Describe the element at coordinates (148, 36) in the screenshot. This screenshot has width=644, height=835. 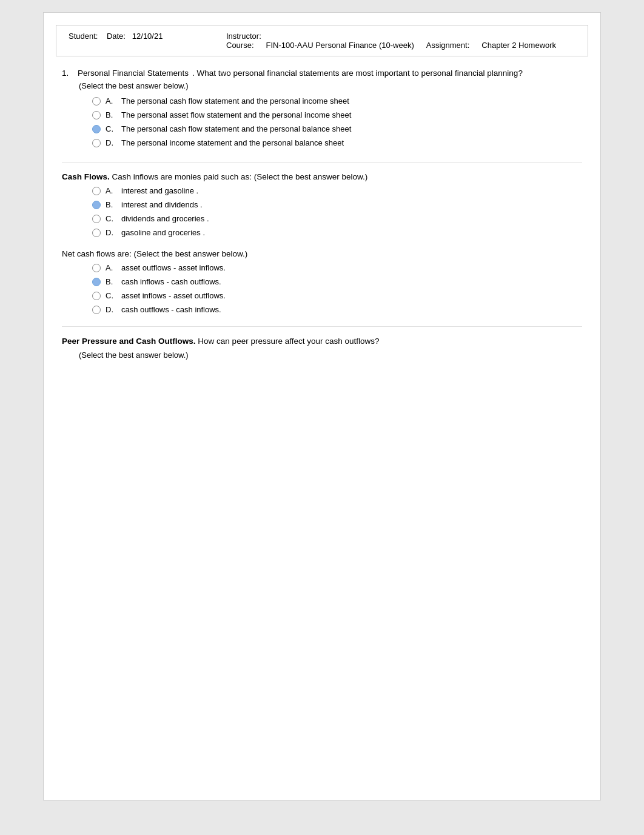
I see `date-value: 12/10/21` at that location.